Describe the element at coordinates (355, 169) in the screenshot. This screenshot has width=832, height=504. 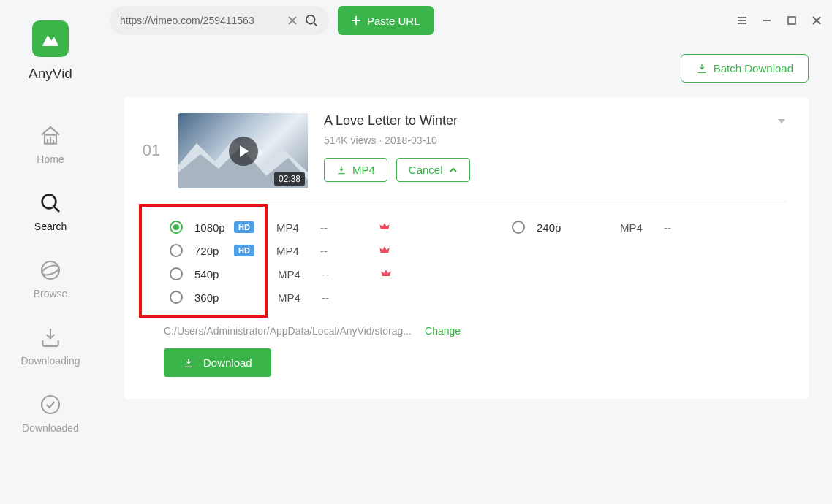
I see `mp4-button: MP4` at that location.